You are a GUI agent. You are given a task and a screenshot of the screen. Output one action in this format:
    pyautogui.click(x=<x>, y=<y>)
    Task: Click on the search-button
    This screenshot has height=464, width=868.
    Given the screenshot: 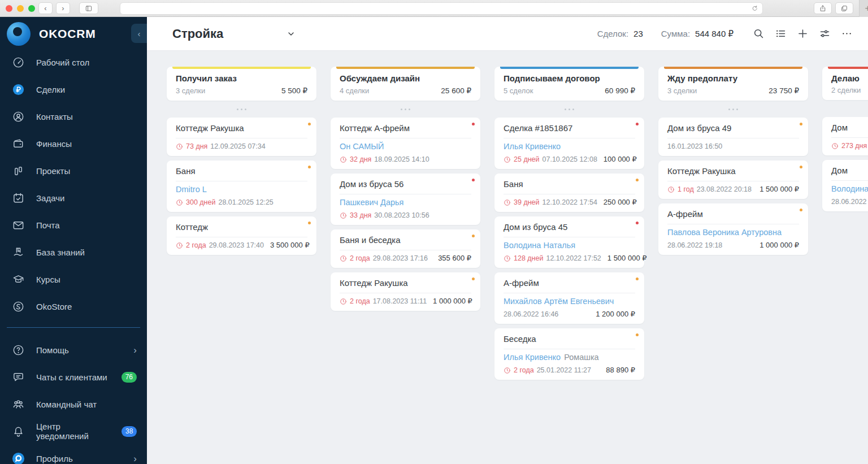 What is the action you would take?
    pyautogui.click(x=758, y=34)
    